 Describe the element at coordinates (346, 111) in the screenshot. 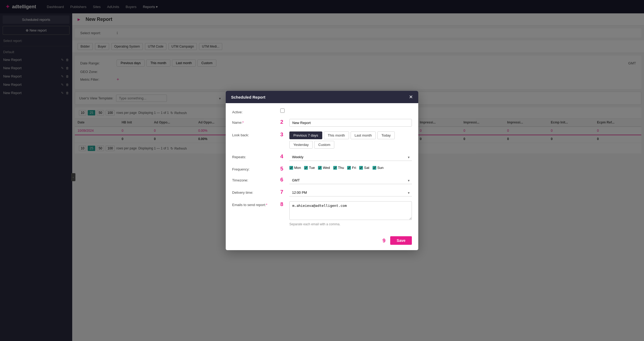

I see `active-control` at that location.